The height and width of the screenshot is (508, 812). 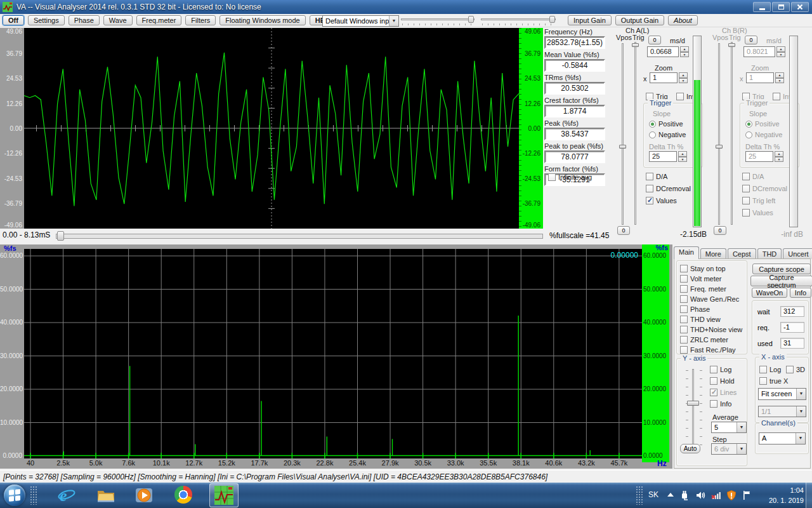 What do you see at coordinates (655, 40) in the screenshot?
I see `vpos-reset-button: 0` at bounding box center [655, 40].